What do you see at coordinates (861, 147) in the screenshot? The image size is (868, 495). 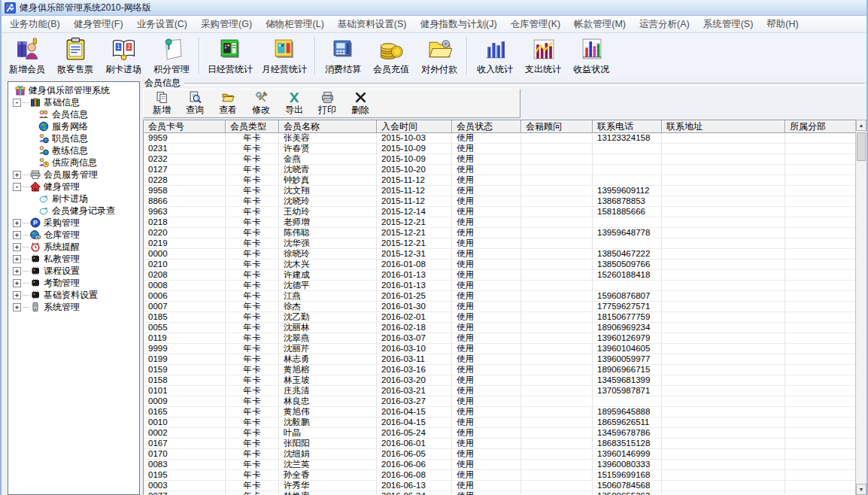 I see `scrollbar-thumb` at bounding box center [861, 147].